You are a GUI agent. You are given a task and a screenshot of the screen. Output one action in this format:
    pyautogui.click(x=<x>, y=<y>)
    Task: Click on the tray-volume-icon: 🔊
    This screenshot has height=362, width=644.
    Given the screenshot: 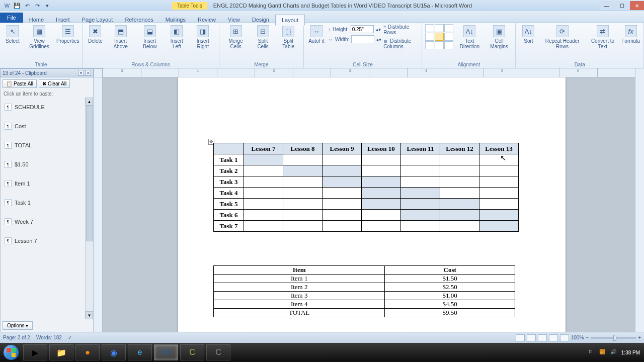 What is the action you would take?
    pyautogui.click(x=614, y=352)
    